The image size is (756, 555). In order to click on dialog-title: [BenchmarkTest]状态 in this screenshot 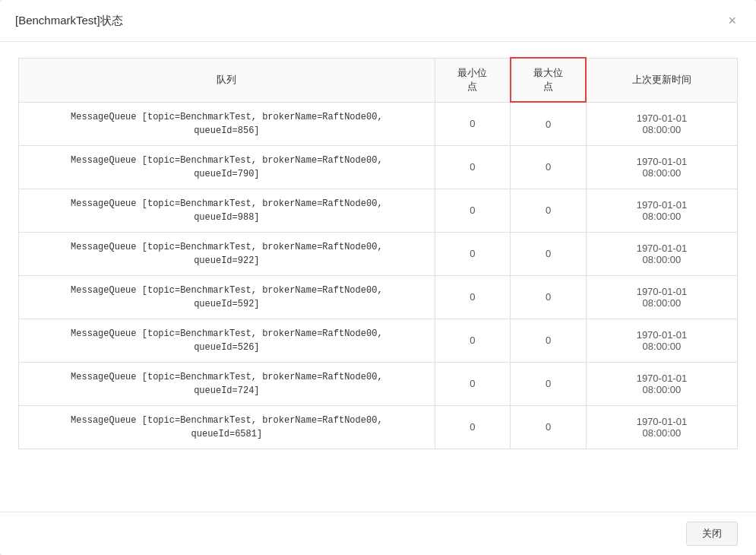, I will do `click(69, 21)`.